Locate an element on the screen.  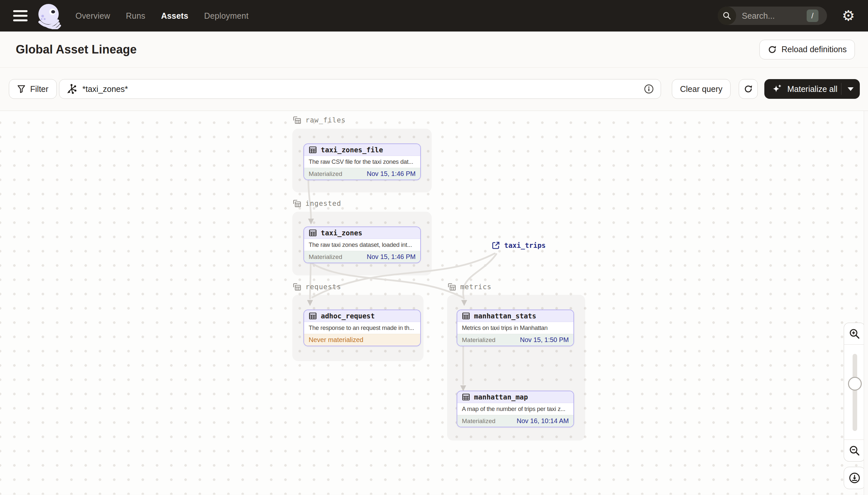
nav-item-runs: Runs is located at coordinates (136, 16).